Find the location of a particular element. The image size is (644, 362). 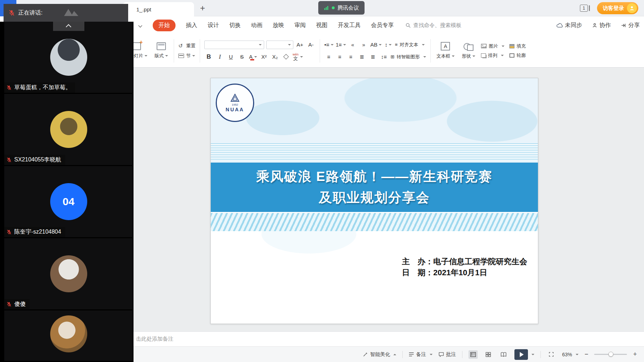

collaborate-button: 协作 is located at coordinates (602, 26).